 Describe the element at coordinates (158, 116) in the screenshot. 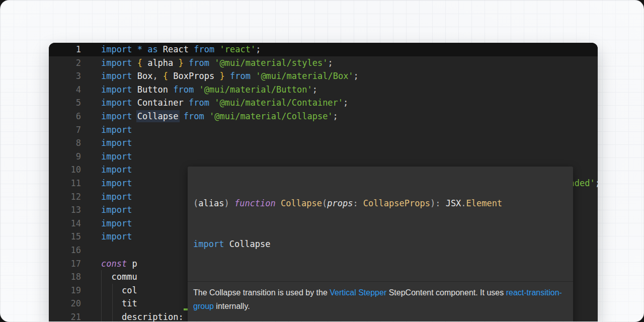

I see `highlighted-symbol: Collapse` at that location.